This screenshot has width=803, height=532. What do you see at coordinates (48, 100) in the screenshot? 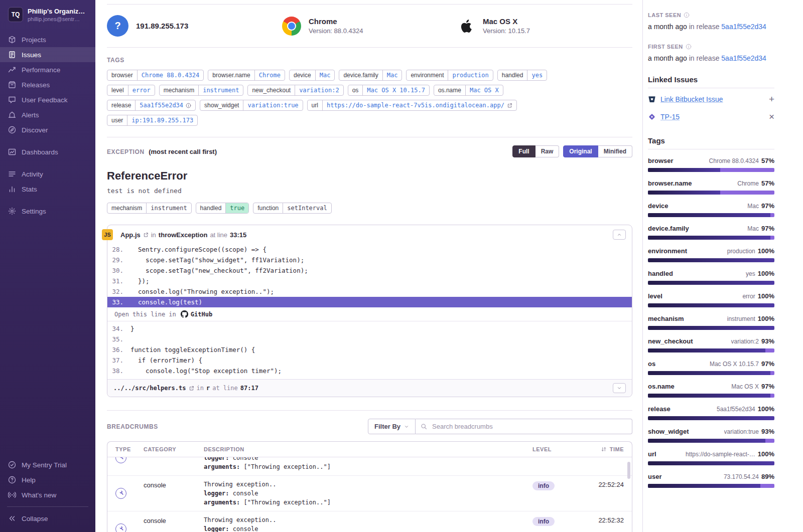
I see `sidebar-item-user-feedback: User Feedback` at bounding box center [48, 100].